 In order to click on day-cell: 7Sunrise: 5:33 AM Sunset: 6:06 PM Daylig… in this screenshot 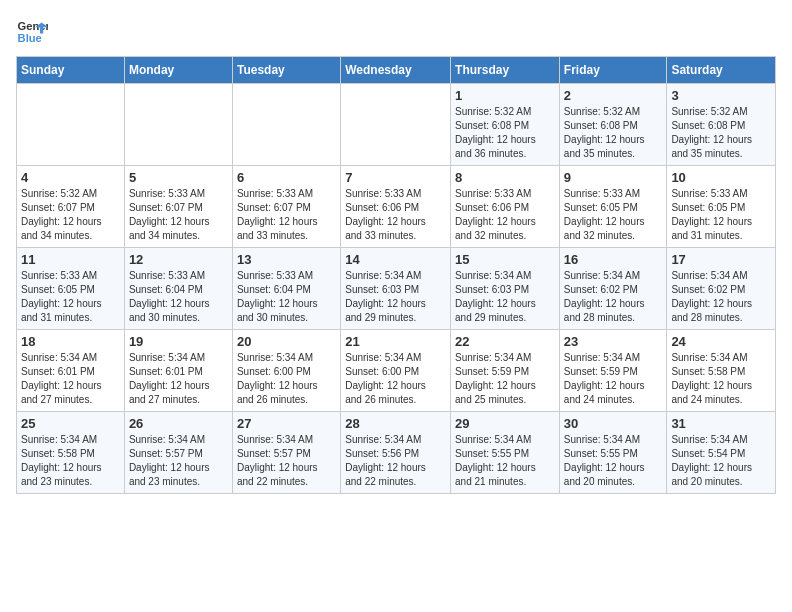, I will do `click(396, 207)`.